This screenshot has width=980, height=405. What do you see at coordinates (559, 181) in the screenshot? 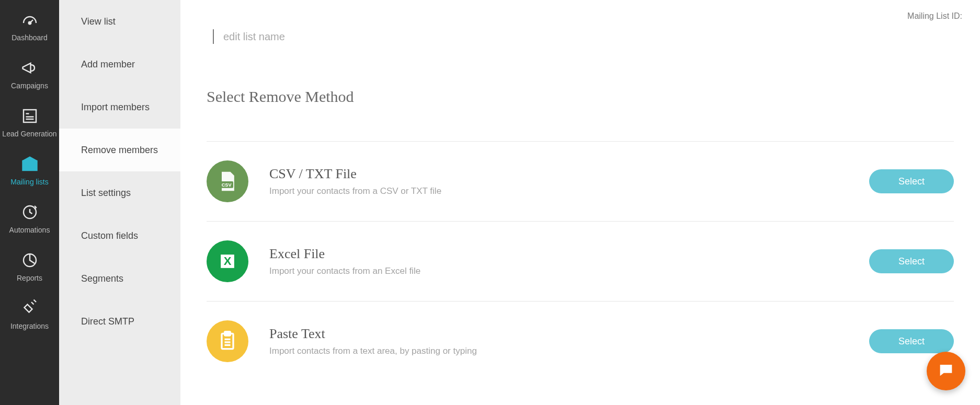
I see `method-text: CSV / TXT File Import your contacts from…` at bounding box center [559, 181].